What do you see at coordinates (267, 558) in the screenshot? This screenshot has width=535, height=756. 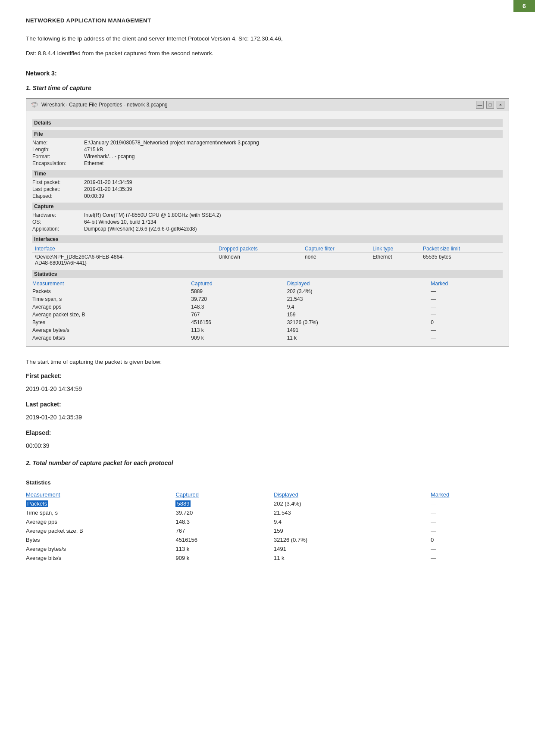 I see `s2-row-avgbits: Average bits/s 909 k 11 k —` at bounding box center [267, 558].